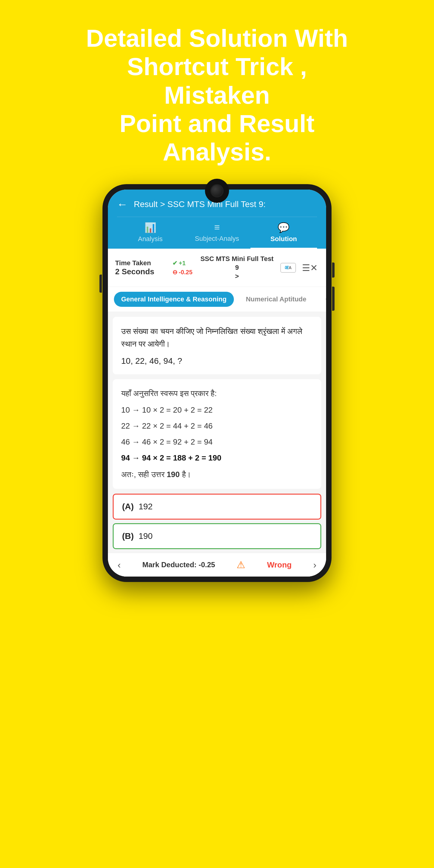 The image size is (434, 868). What do you see at coordinates (217, 191) in the screenshot?
I see `camera-notch` at bounding box center [217, 191].